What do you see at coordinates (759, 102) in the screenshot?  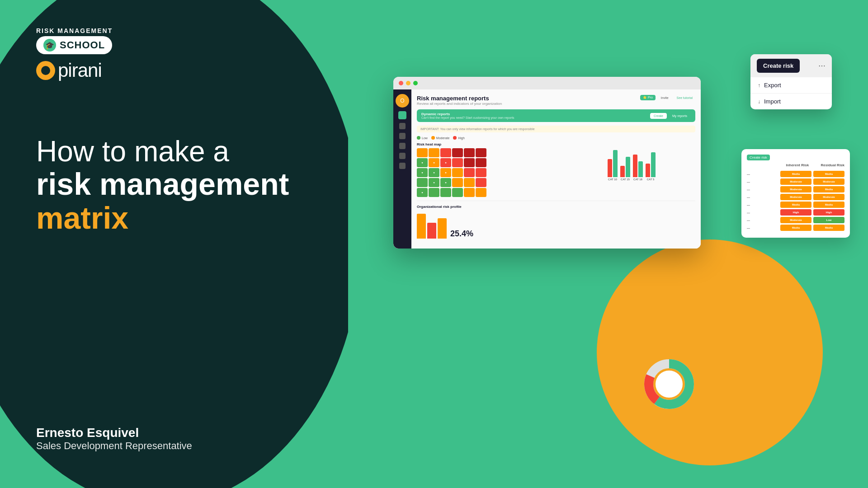 I see `import-icon: ↓` at bounding box center [759, 102].